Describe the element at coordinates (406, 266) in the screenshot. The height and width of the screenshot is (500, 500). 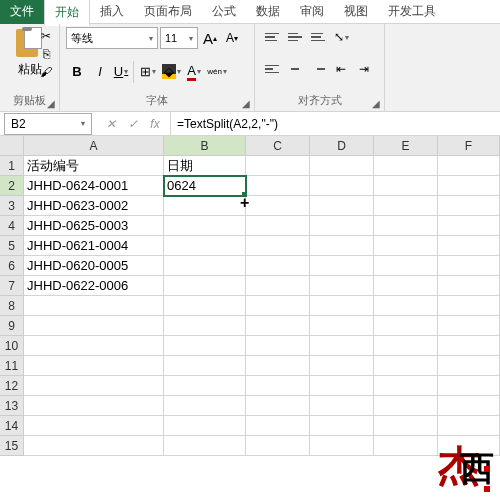
I see `cell-E6` at that location.